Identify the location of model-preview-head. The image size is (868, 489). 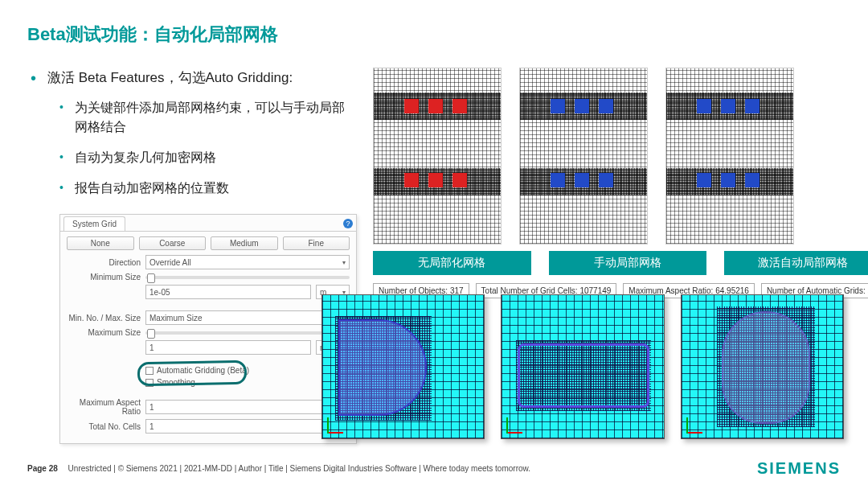
(762, 367).